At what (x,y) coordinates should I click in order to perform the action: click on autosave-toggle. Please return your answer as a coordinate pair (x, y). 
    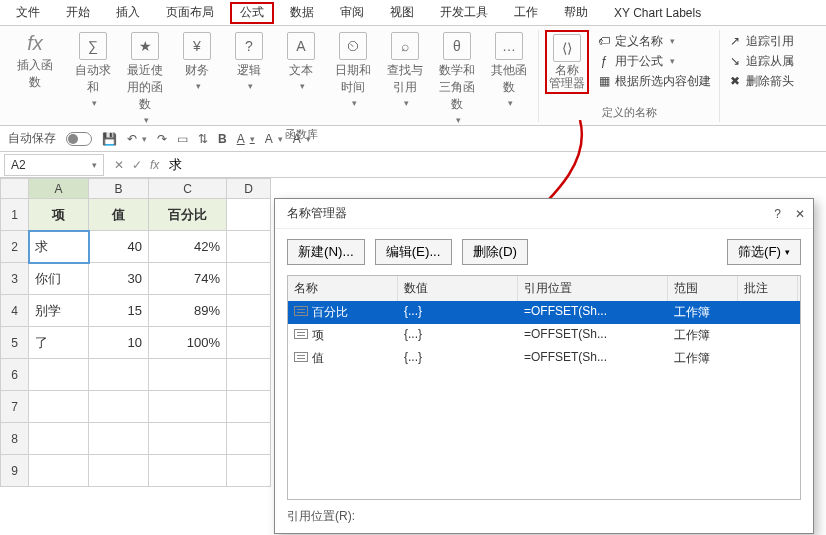
    Looking at the image, I should click on (79, 139).